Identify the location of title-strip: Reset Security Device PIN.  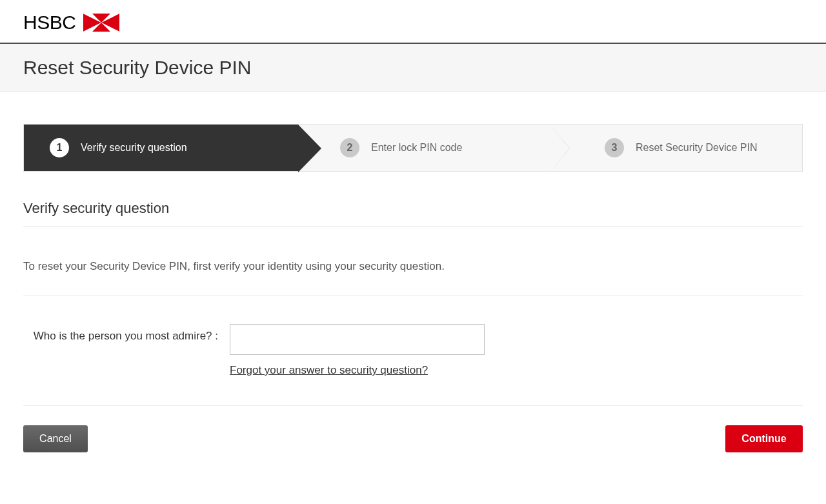
(413, 67).